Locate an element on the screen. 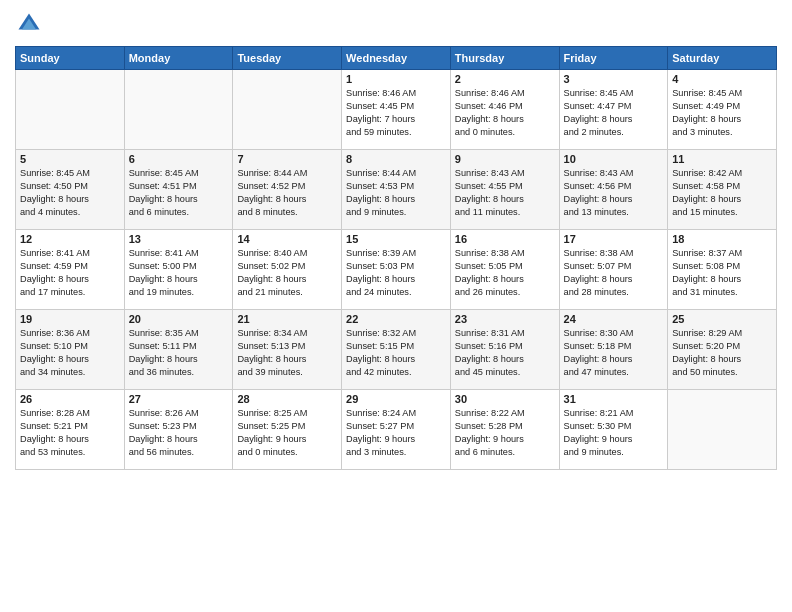 The width and height of the screenshot is (792, 612). day-cell: 26Sunrise: 8:28 AMSunset: 5:21 PMDayligh… is located at coordinates (70, 430).